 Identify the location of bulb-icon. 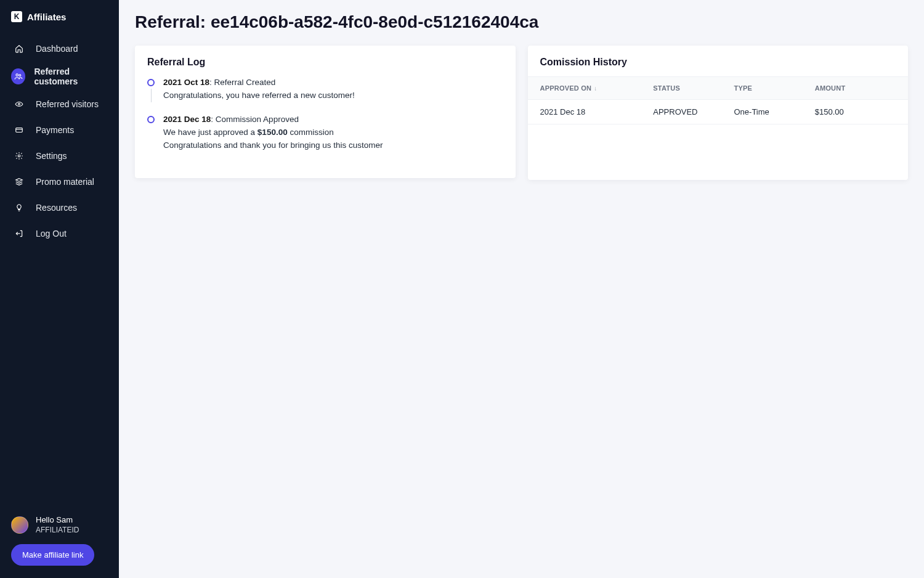
(19, 208).